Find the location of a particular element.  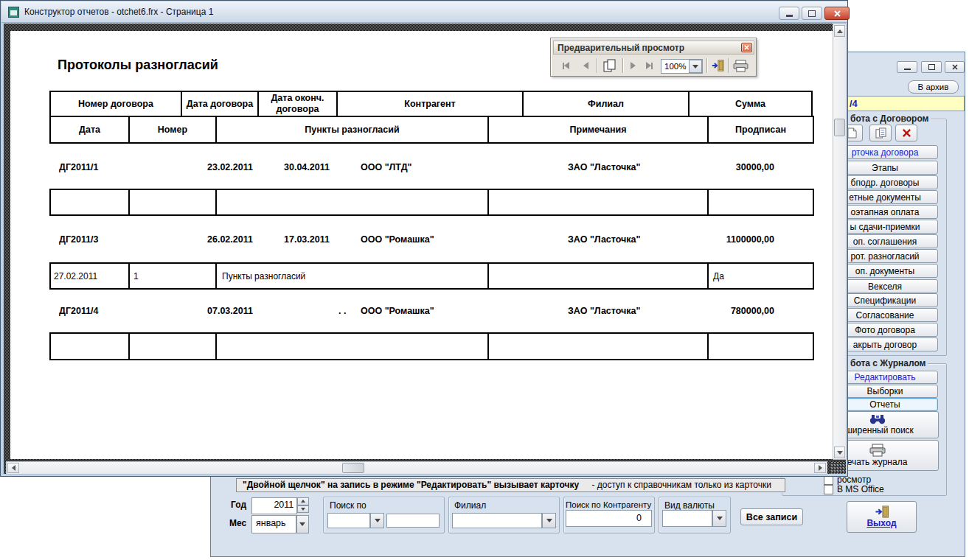

info-bar: "Двойной щелчок" на запись в режиме "Ред… is located at coordinates (510, 485).